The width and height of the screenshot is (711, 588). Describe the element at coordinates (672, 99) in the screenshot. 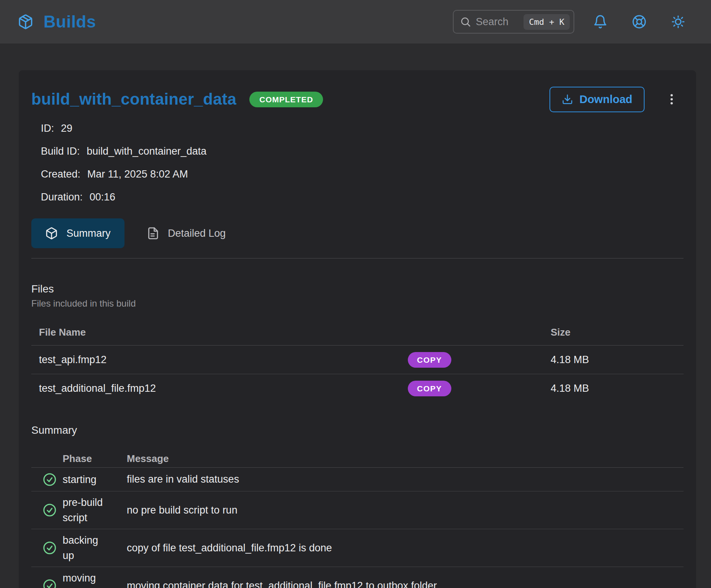

I see `kebab-icon` at that location.